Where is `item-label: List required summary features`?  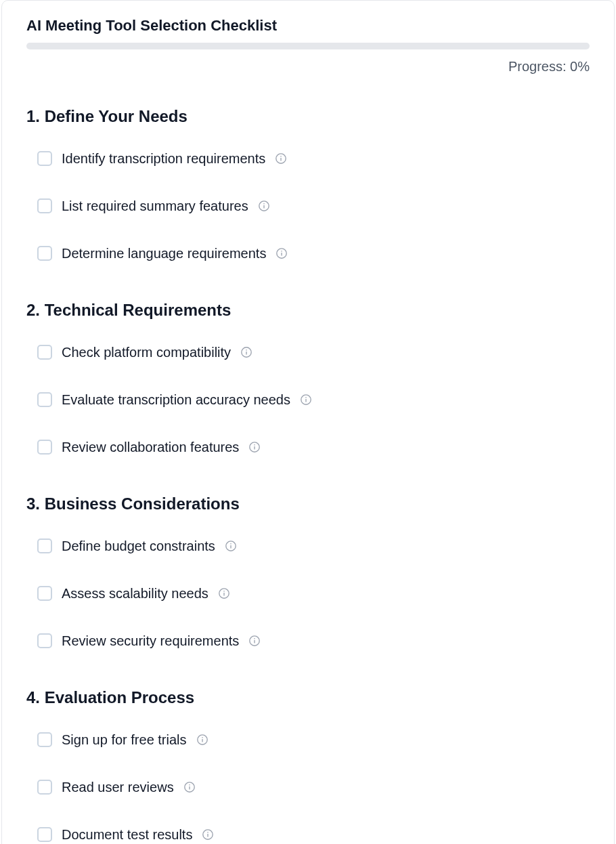
item-label: List required summary features is located at coordinates (155, 206).